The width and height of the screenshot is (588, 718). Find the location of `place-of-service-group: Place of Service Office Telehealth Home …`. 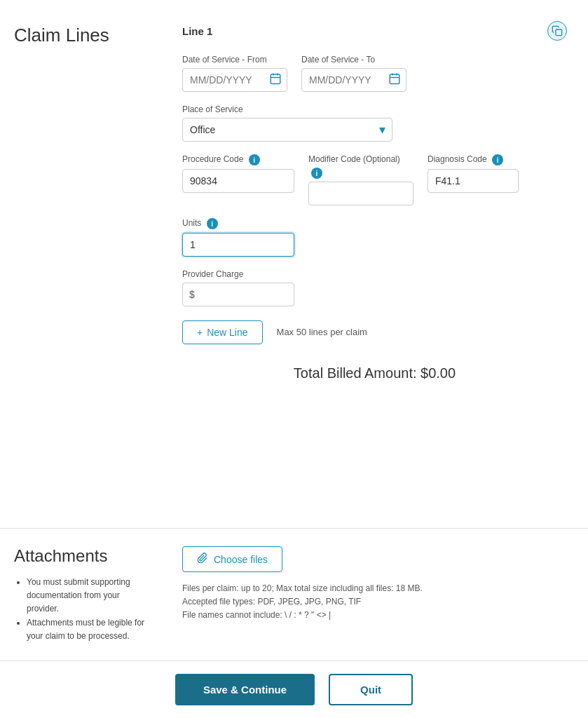

place-of-service-group: Place of Service Office Telehealth Home … is located at coordinates (287, 123).